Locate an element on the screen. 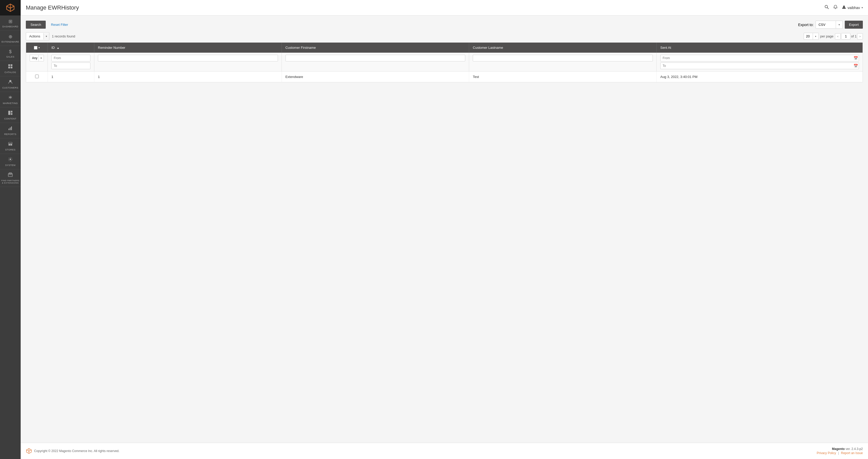  footer-version: ver. 2.4.3-p2 is located at coordinates (854, 449).